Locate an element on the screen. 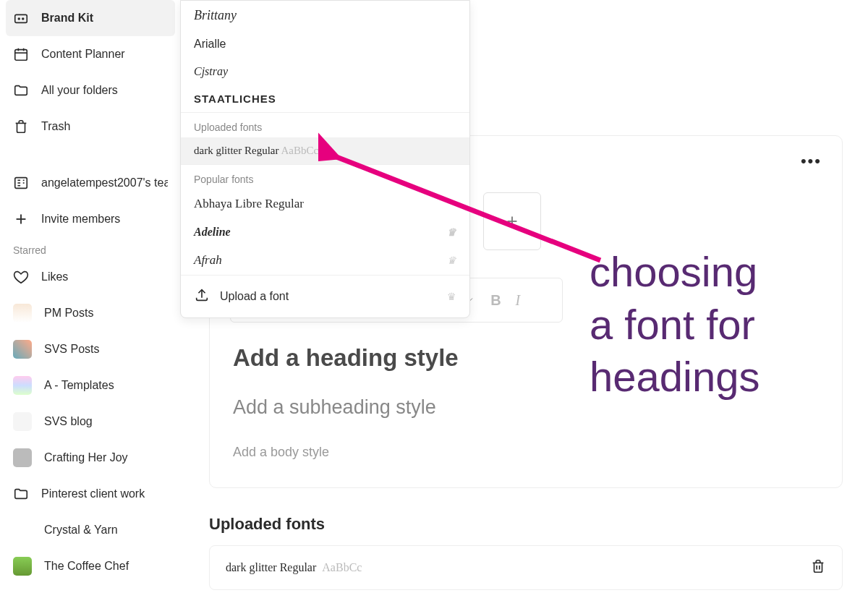 The image size is (868, 606). sidebar-item-label: Brand Kit is located at coordinates (67, 18).